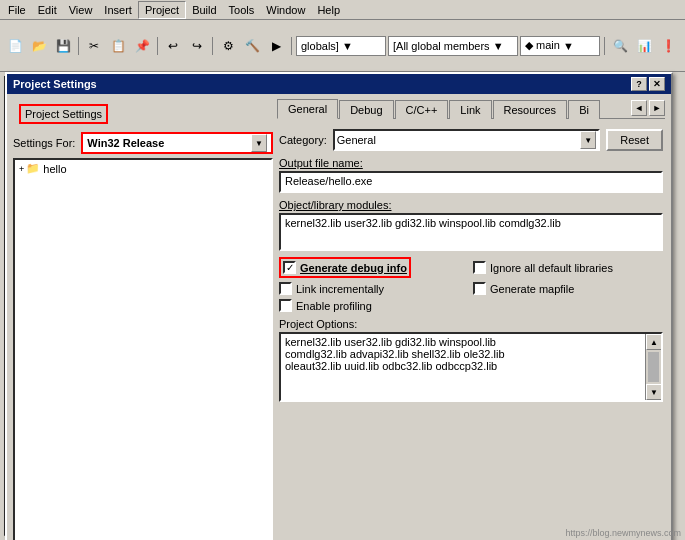 Image resolution: width=685 pixels, height=540 pixels. Describe the element at coordinates (471, 354) in the screenshot. I see `project-options-text: kernel32.lib user32.lib gdi32.lib winspo…` at that location.